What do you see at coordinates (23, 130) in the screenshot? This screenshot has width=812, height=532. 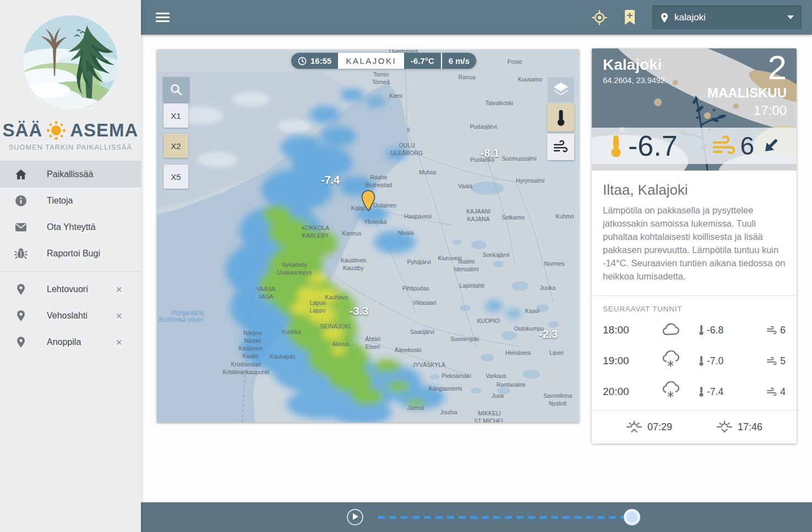 I see `brand-title-left: SÄÄ` at bounding box center [23, 130].